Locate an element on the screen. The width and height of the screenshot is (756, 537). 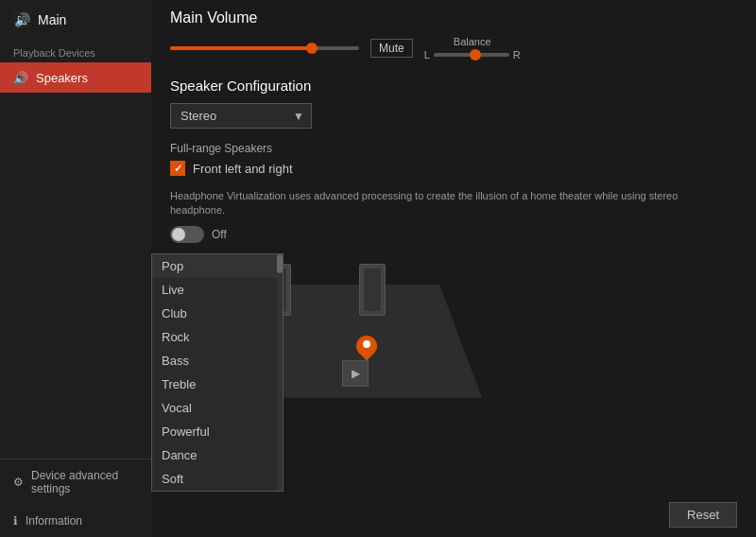
balance-label: Balance is located at coordinates (472, 42).